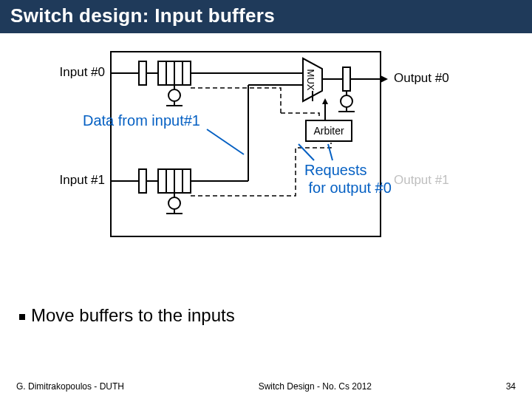 The width and height of the screenshot is (532, 399). What do you see at coordinates (142, 120) in the screenshot?
I see `annotation-data-from: Data from input#1` at bounding box center [142, 120].